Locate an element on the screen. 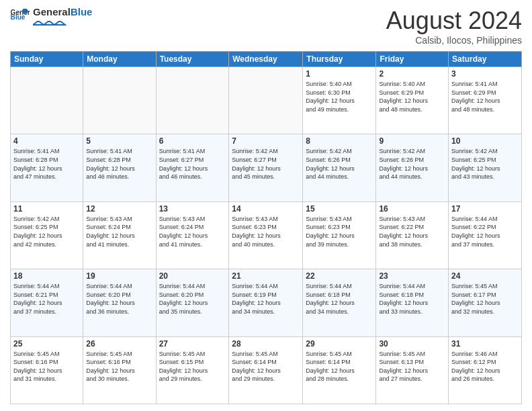  day-number: 9 is located at coordinates (412, 141).